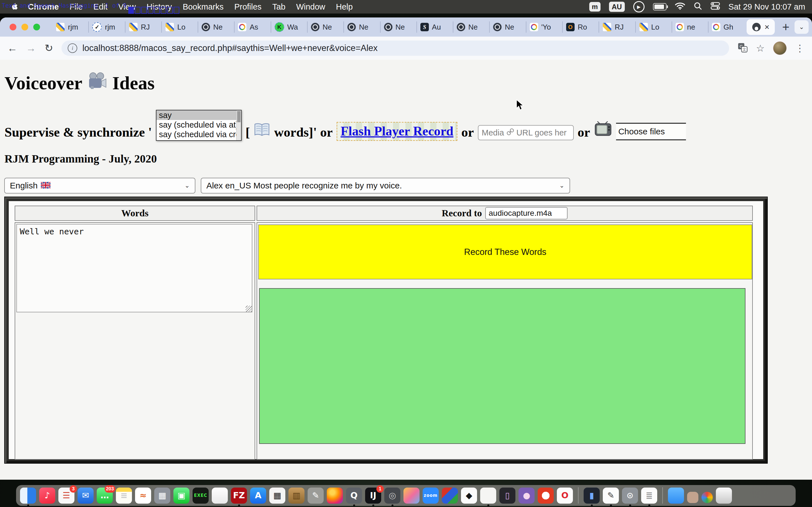 This screenshot has height=507, width=812. What do you see at coordinates (105, 496) in the screenshot?
I see `dock-icon-messages: …203` at bounding box center [105, 496].